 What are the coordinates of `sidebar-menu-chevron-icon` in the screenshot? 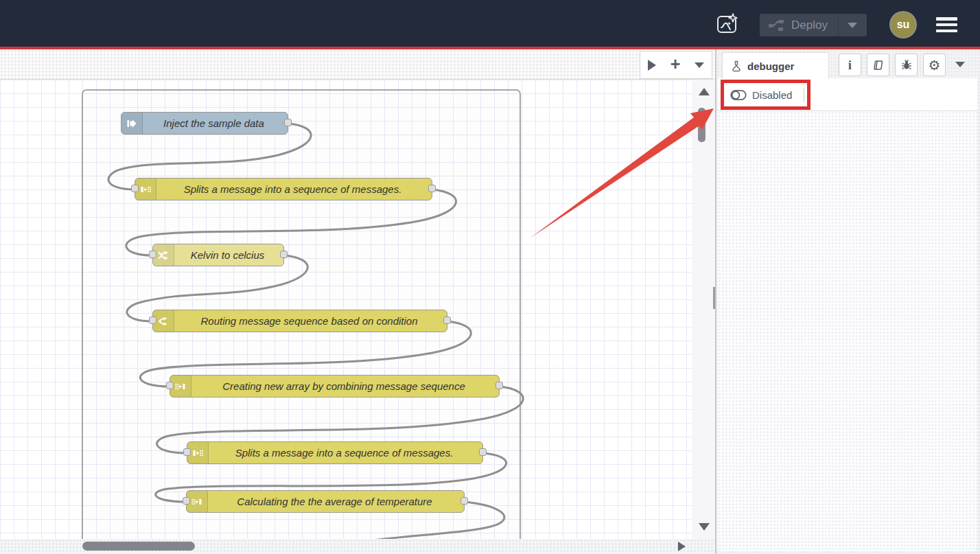 It's located at (960, 65).